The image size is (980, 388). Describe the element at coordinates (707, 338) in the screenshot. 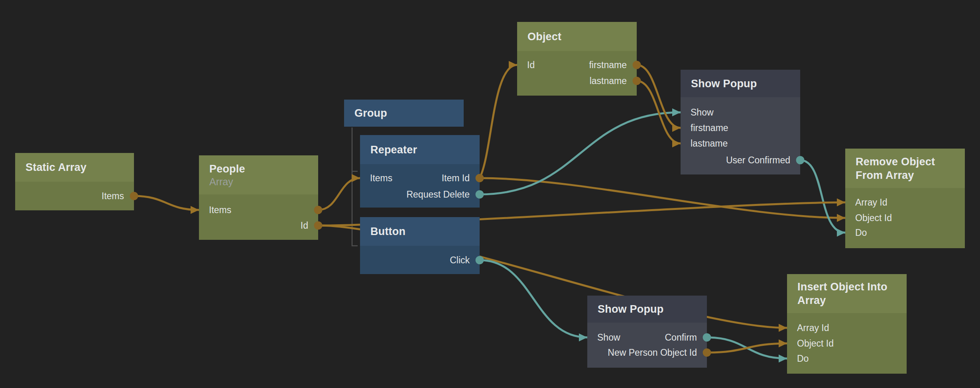

I see `output-port-show-popup-2-confirm` at that location.